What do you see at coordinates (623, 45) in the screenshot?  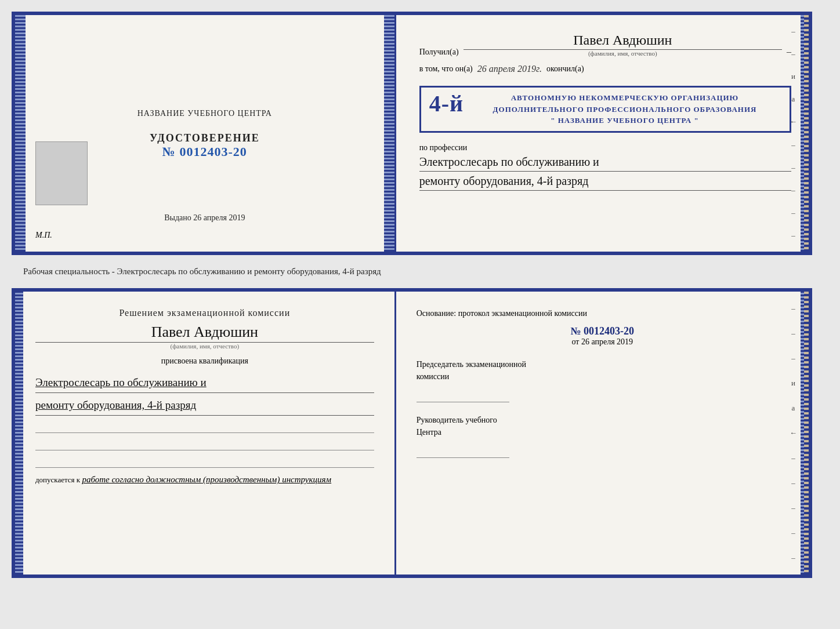 I see `recipient-name-block: Павел Авдюшин (фамилия, имя, отчество)` at bounding box center [623, 45].